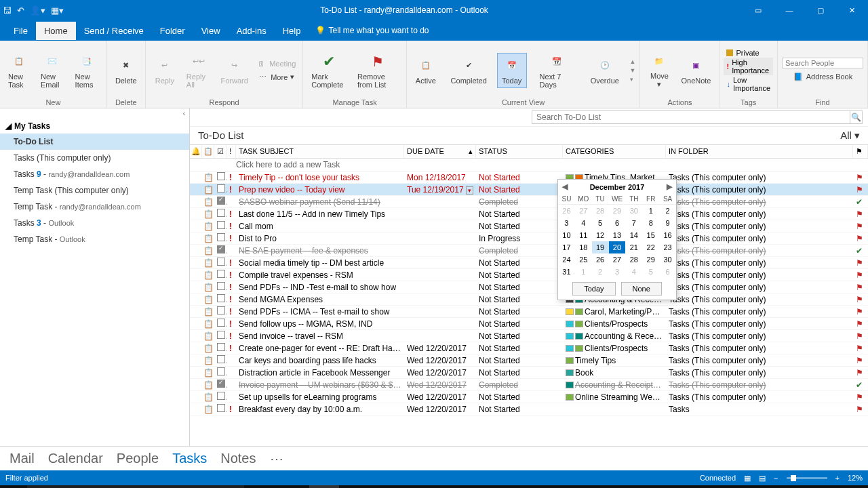  Describe the element at coordinates (850, 136) in the screenshot. I see `filter-all-button: All ▾` at that location.